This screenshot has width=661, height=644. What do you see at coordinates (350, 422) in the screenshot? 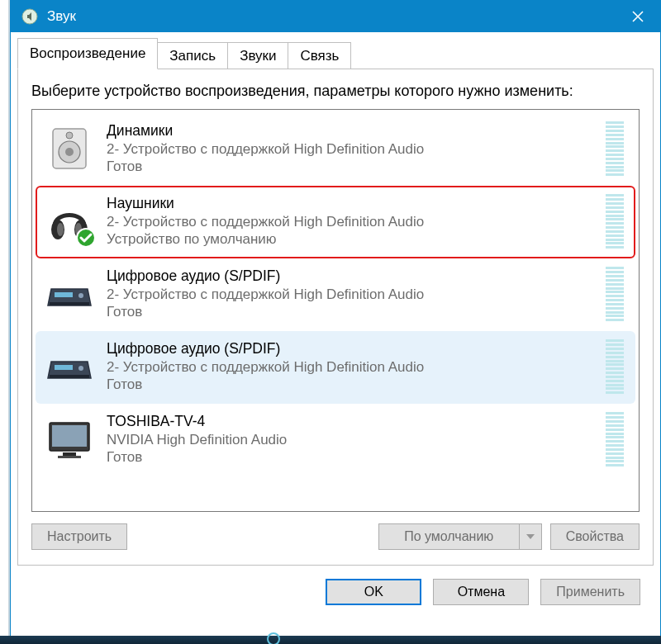
I see `device-name: TOSHIBA-TV-4` at bounding box center [350, 422].